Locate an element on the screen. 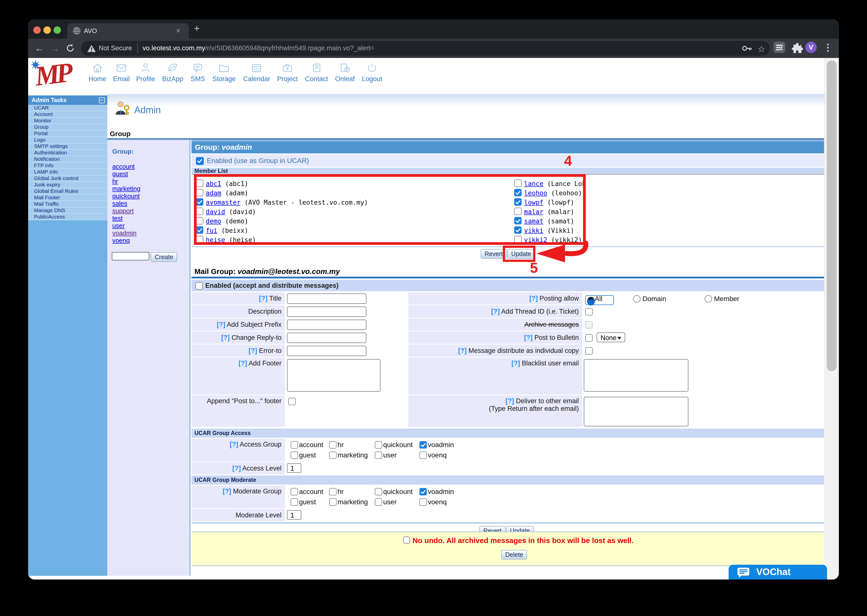 Image resolution: width=867 pixels, height=616 pixels. brand-logo: MP is located at coordinates (52, 75).